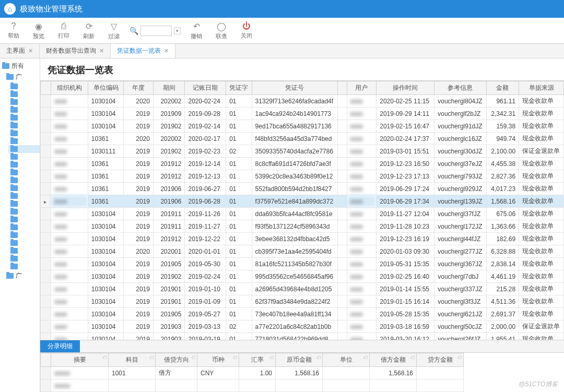 The image size is (564, 392). I want to click on table-row: xxxx103010420192019112019-11-2701f93f5b1…, so click(302, 227).